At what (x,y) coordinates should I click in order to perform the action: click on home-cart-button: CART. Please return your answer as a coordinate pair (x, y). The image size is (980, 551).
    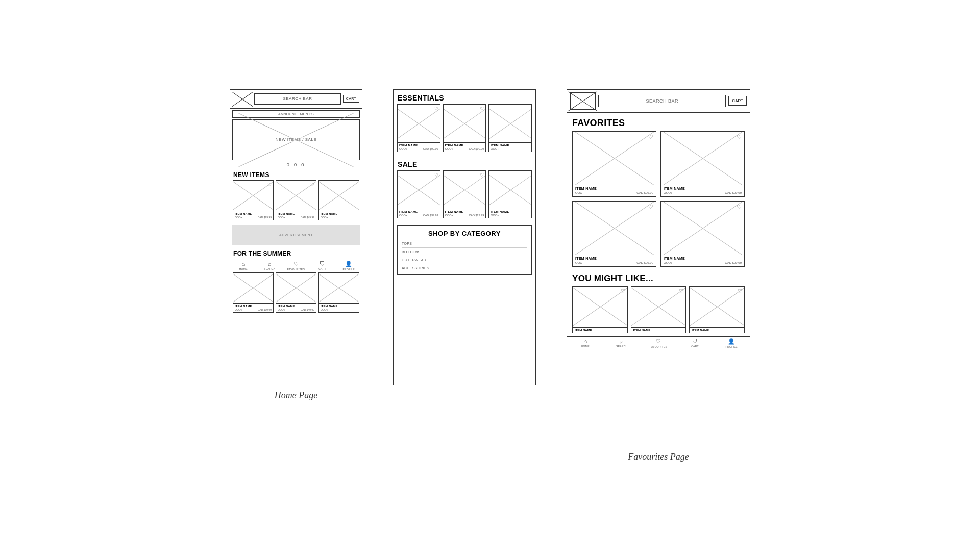
    Looking at the image, I should click on (351, 99).